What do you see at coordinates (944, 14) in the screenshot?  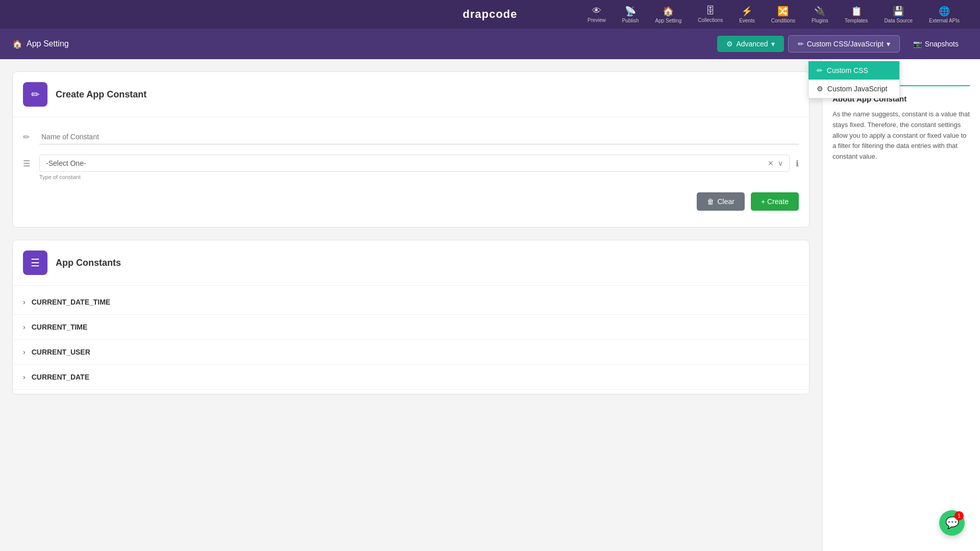 I see `nav-external-apis: 🌐 External APIs` at bounding box center [944, 14].